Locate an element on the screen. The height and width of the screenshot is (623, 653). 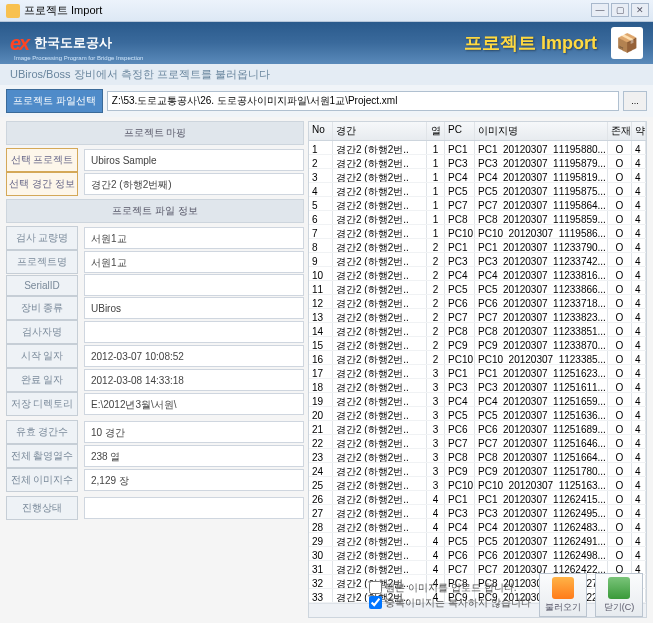
mapping-header: 프로젝트 마핑 is located at coordinates (155, 133).